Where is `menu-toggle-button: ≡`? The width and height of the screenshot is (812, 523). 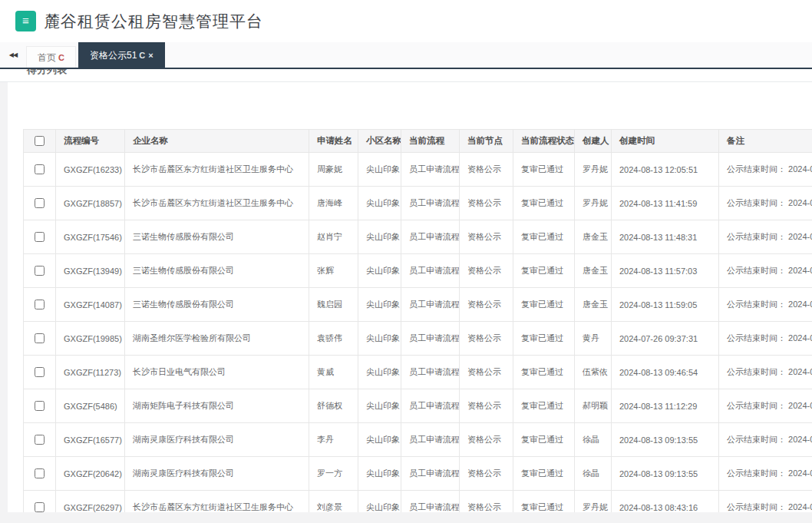 menu-toggle-button: ≡ is located at coordinates (26, 22).